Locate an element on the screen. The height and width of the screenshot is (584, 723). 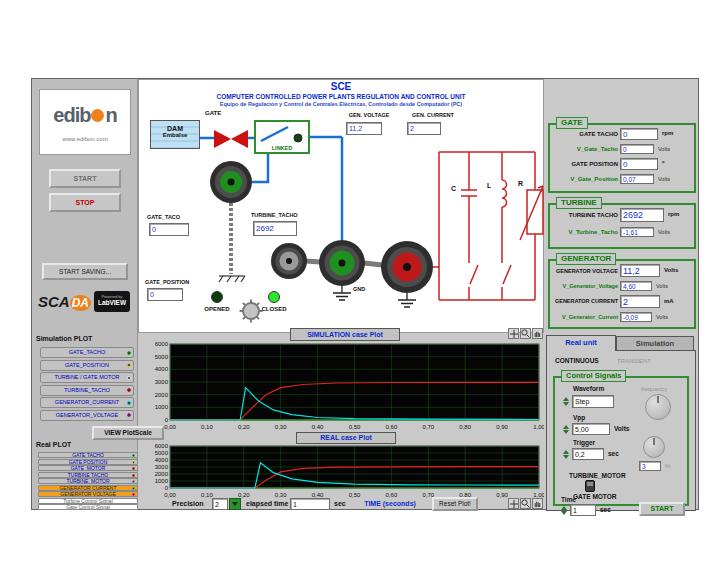
legend-item-gate-position: GATE_POSITION is located at coordinates (87, 366).